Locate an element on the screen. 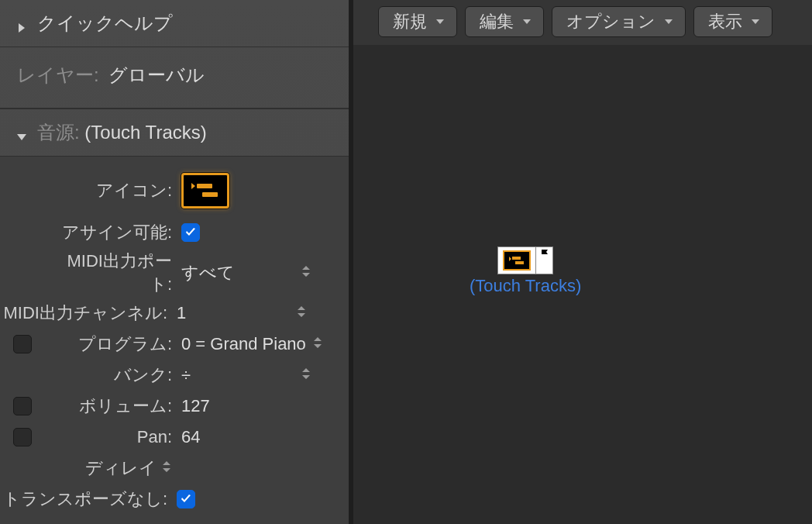 This screenshot has height=524, width=812. prop-assignable-label: アサイン可能: is located at coordinates (111, 233).